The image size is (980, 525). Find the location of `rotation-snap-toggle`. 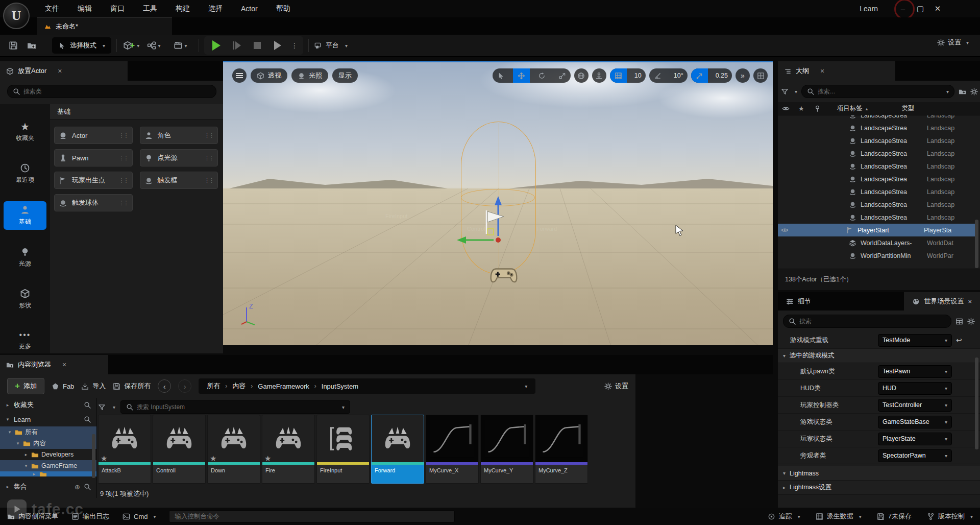

rotation-snap-toggle is located at coordinates (657, 76).